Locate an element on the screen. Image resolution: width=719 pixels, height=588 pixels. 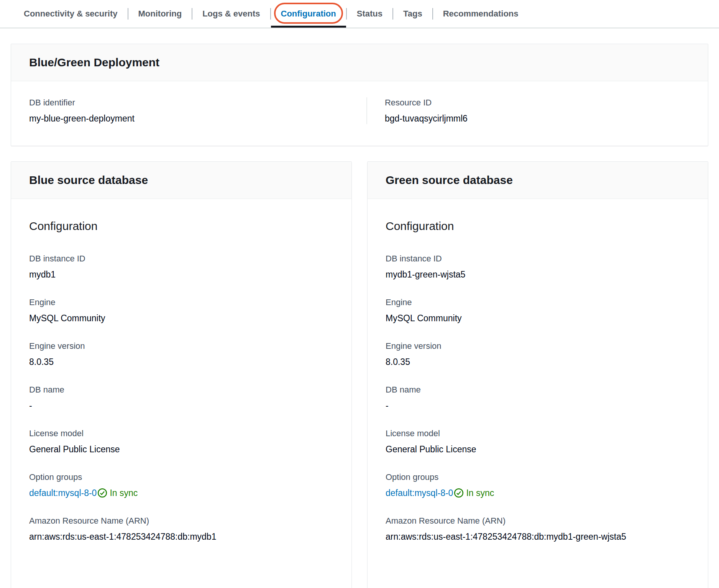
field-resource-id: Resource ID bgd-tuvaqsycirljmml6 is located at coordinates (537, 111).